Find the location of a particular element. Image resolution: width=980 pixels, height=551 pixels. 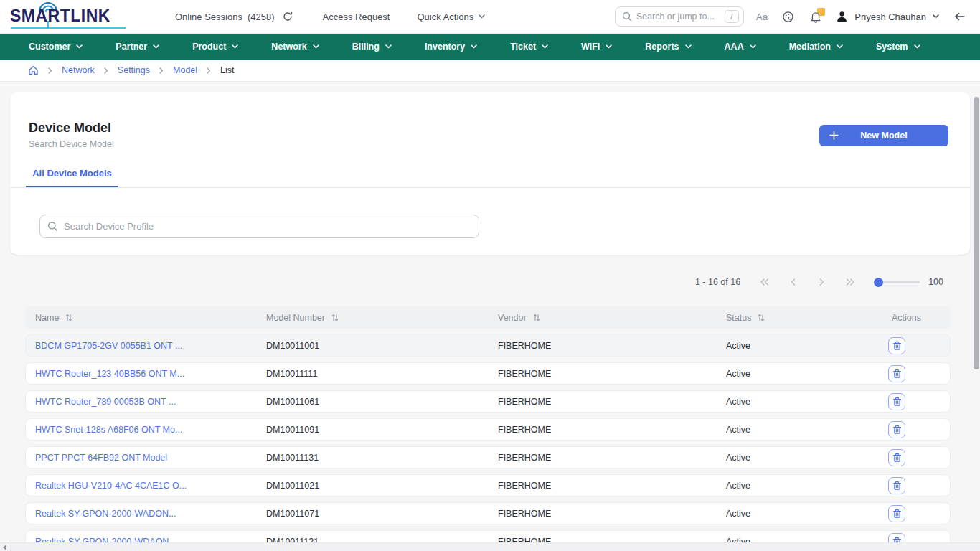

home-icon is located at coordinates (33, 70).